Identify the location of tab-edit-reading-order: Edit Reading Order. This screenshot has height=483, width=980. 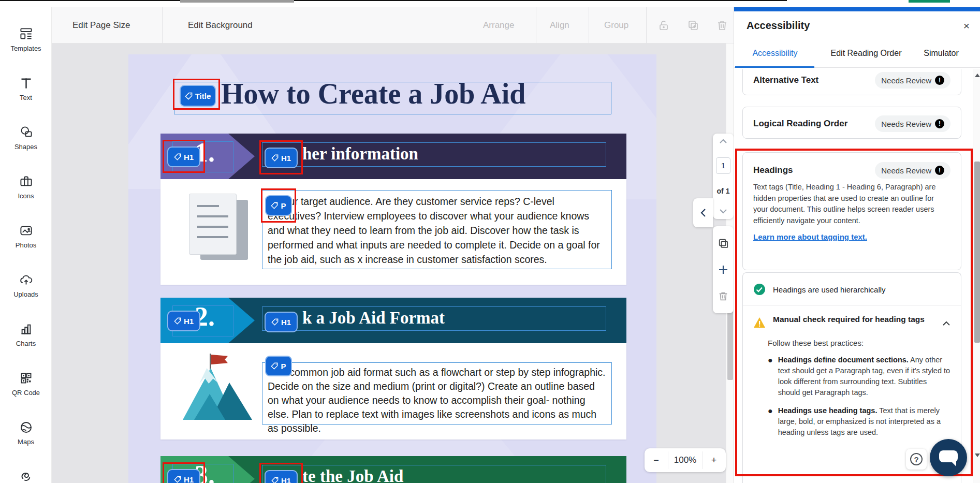
(866, 53).